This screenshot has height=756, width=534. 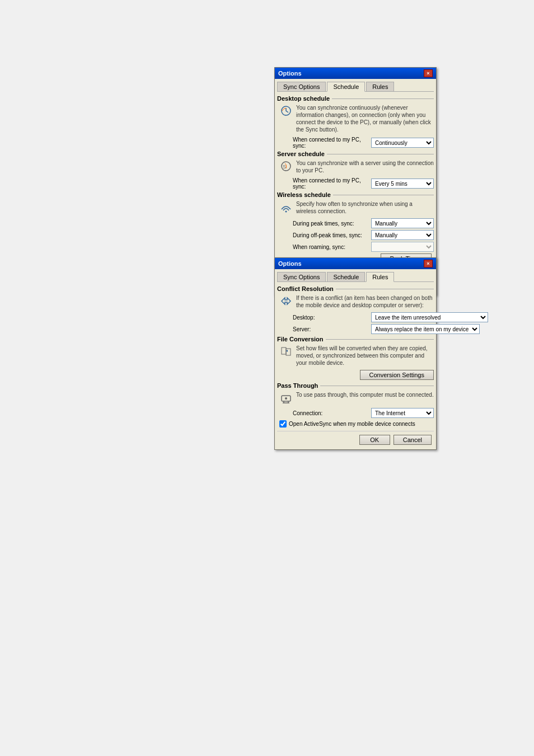 What do you see at coordinates (352, 424) in the screenshot?
I see `open-activesync-label: Open ActiveSync when my mobile device co…` at bounding box center [352, 424].